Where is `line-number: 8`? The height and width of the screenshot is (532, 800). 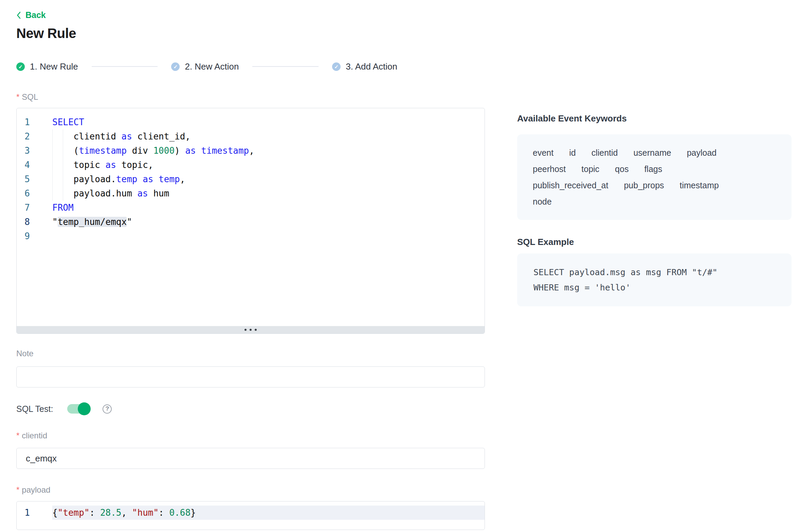 line-number: 8 is located at coordinates (35, 222).